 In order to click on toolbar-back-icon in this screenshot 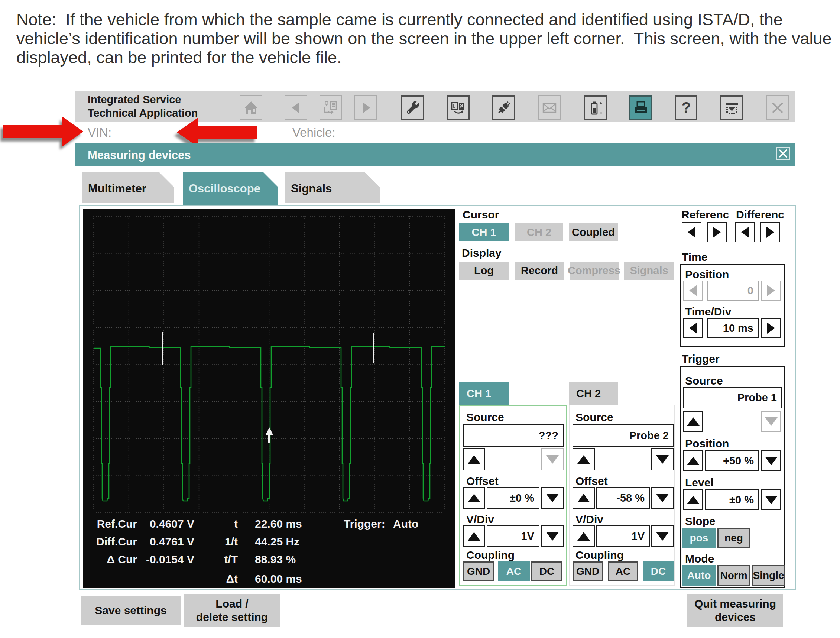, I will do `click(296, 108)`.